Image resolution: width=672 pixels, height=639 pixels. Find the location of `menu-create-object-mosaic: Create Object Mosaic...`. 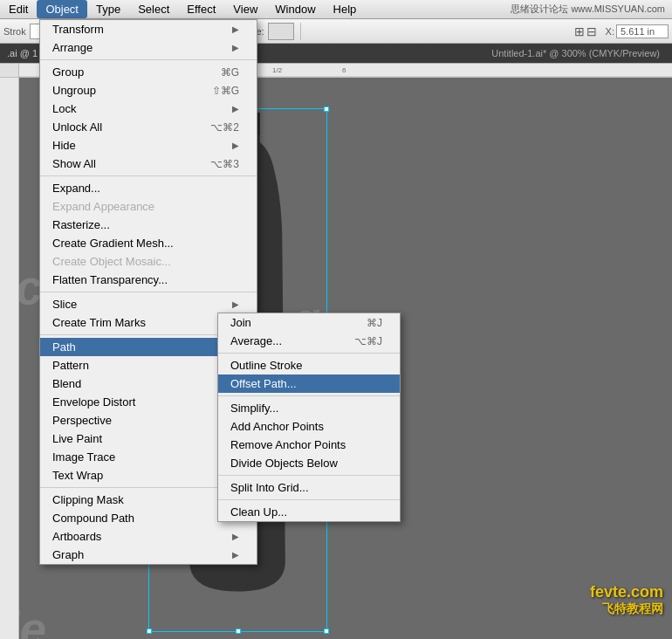

menu-create-object-mosaic: Create Object Mosaic... is located at coordinates (148, 262).